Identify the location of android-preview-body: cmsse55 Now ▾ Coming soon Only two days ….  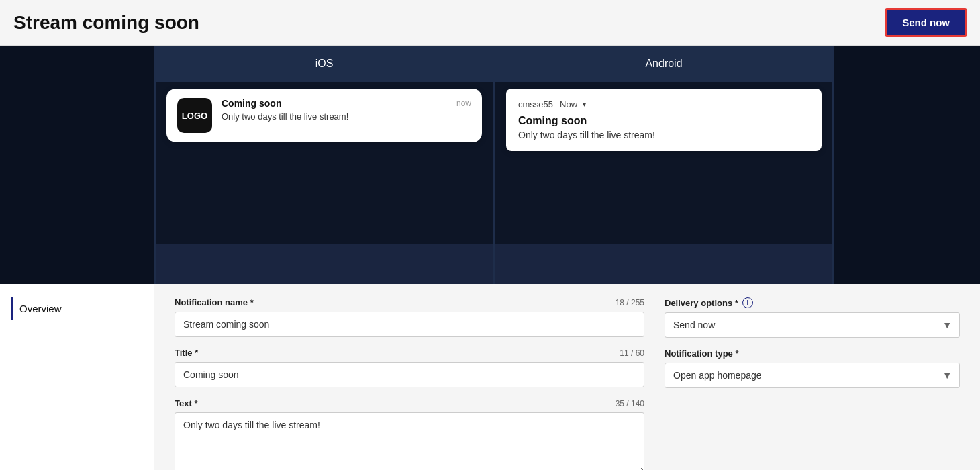
(664, 162).